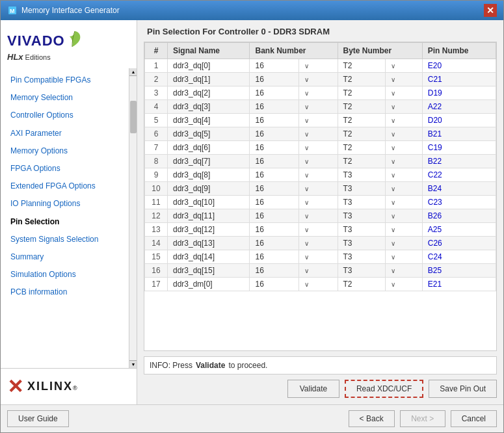 The image size is (504, 433). I want to click on row-signal: ddr3_dq[14], so click(209, 257).